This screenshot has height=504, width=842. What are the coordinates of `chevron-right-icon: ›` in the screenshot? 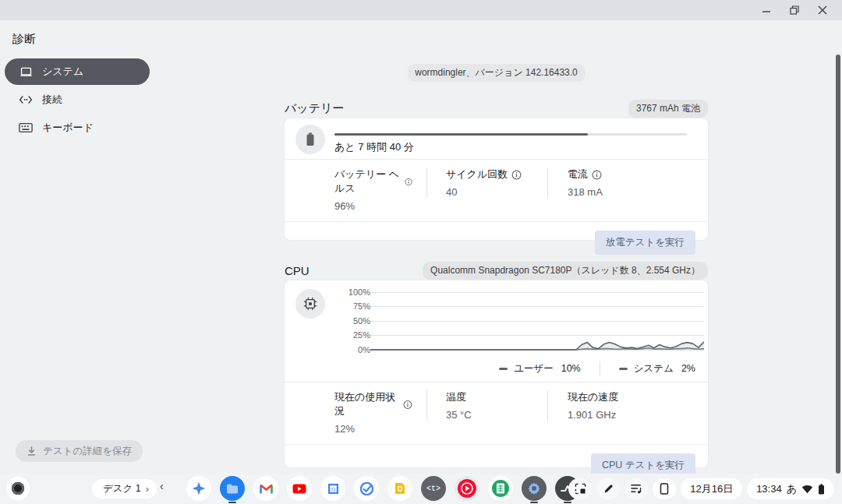 It's located at (147, 489).